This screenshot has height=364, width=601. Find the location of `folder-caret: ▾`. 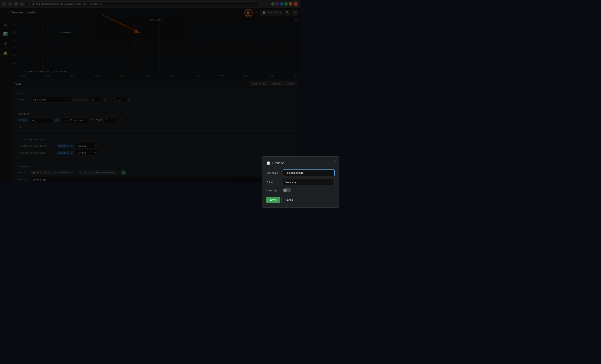

folder-caret: ▾ is located at coordinates (296, 182).